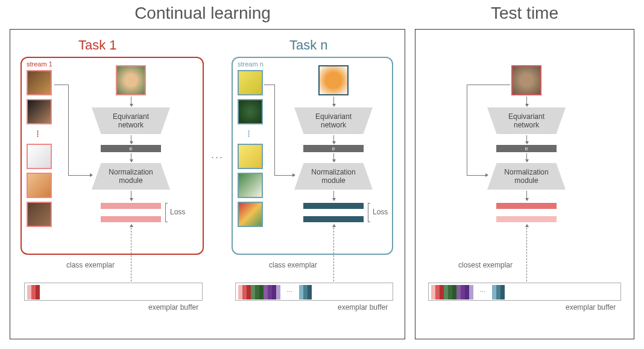 The width and height of the screenshot is (644, 349). What do you see at coordinates (177, 212) in the screenshot?
I see `task1-loss-label: Loss` at bounding box center [177, 212].